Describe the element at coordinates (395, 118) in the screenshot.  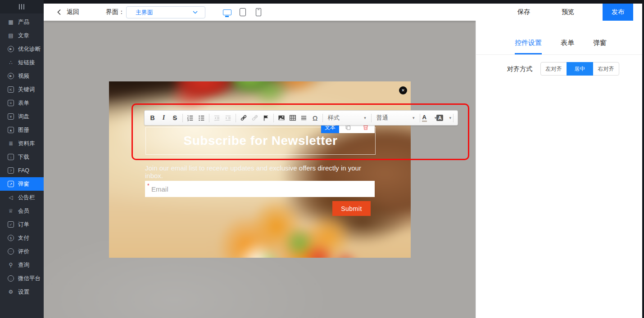
I see `format-dropdown-button: 普通▾` at that location.